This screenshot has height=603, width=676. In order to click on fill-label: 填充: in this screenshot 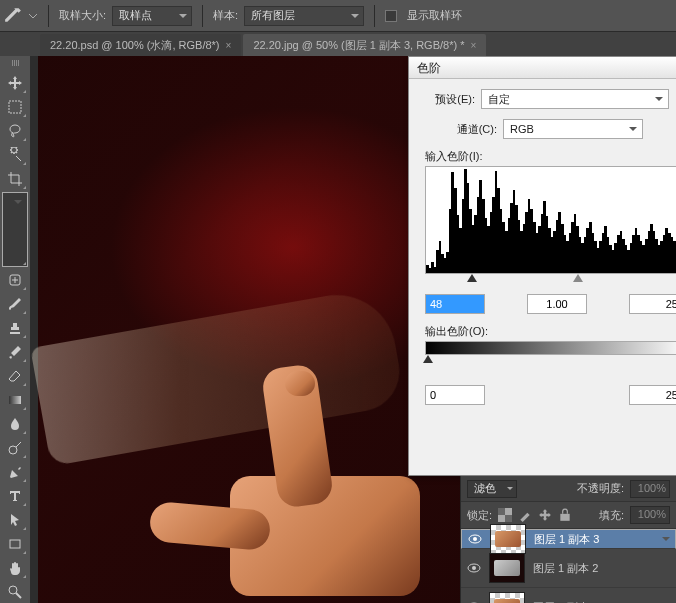, I will do `click(612, 516)`.